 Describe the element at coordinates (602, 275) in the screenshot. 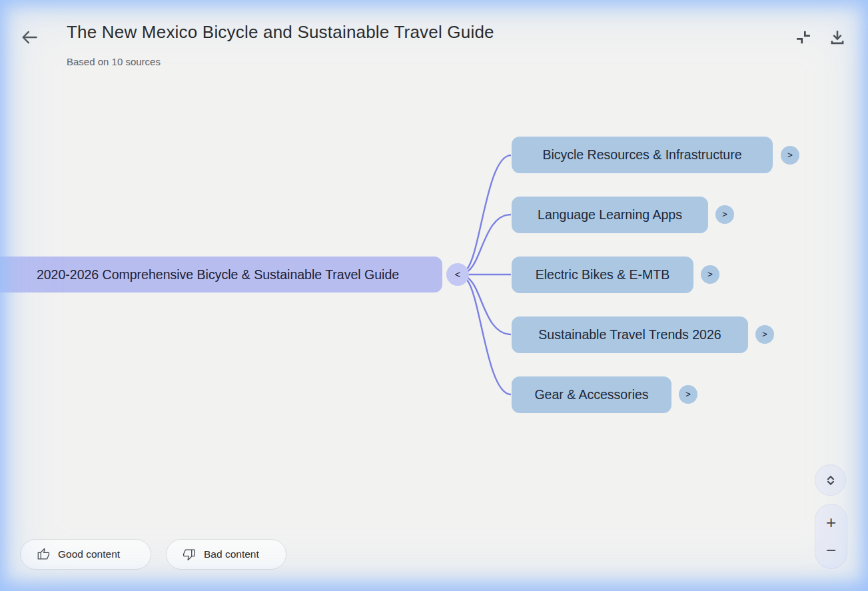

I see `mindmap-node-electric-bikes: Electric Bikes & E-MTB` at that location.